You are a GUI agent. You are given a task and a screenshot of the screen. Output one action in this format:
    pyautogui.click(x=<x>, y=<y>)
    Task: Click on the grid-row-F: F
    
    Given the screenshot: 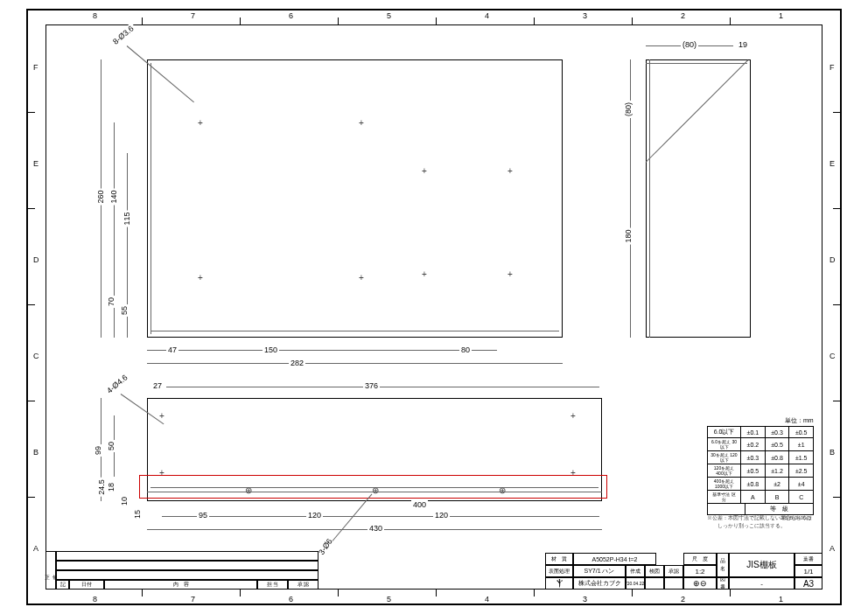 What is the action you would take?
    pyautogui.click(x=36, y=67)
    